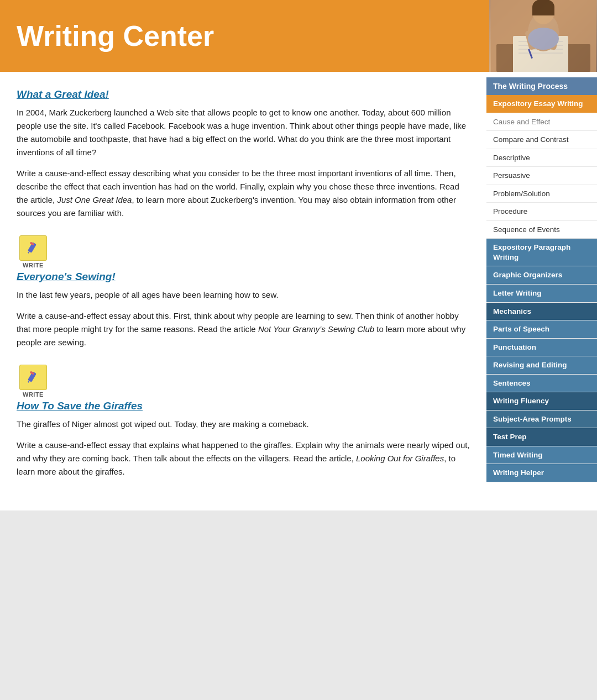 This screenshot has width=597, height=700. What do you see at coordinates (542, 158) in the screenshot?
I see `sidebar-item-descriptive: Descriptive` at bounding box center [542, 158].